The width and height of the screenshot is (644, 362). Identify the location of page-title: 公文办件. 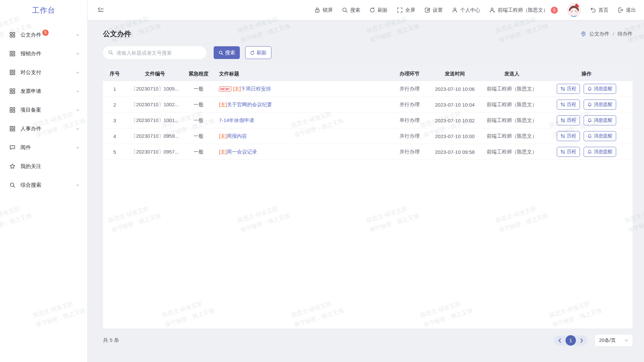
(117, 34).